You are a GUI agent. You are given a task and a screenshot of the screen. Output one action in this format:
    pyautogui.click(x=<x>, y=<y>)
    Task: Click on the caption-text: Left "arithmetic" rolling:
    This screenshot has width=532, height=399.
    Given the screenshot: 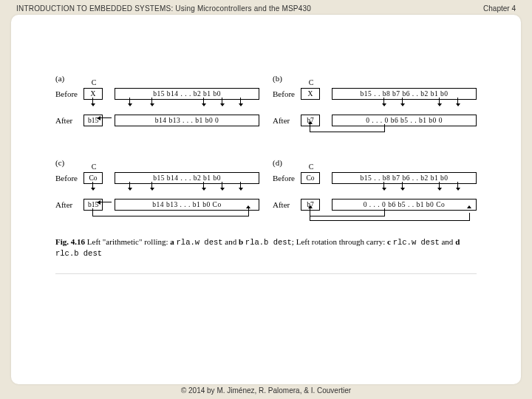 What is the action you would take?
    pyautogui.click(x=127, y=242)
    